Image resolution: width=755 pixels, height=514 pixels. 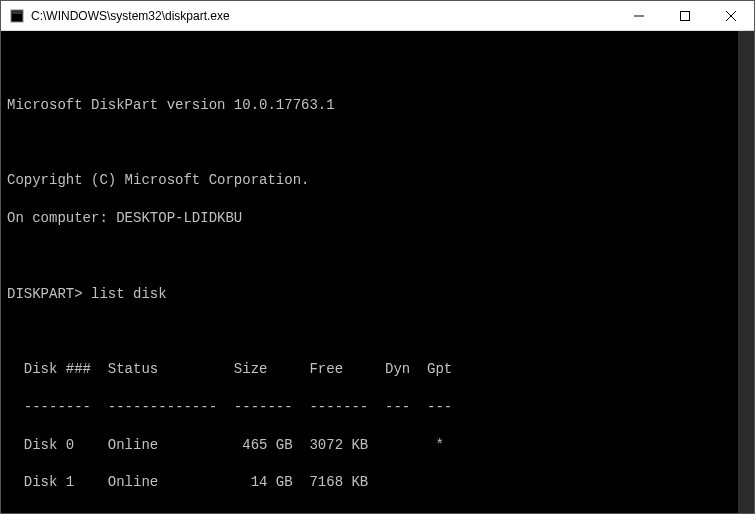 What do you see at coordinates (129, 294) in the screenshot?
I see `command-text: list disk` at bounding box center [129, 294].